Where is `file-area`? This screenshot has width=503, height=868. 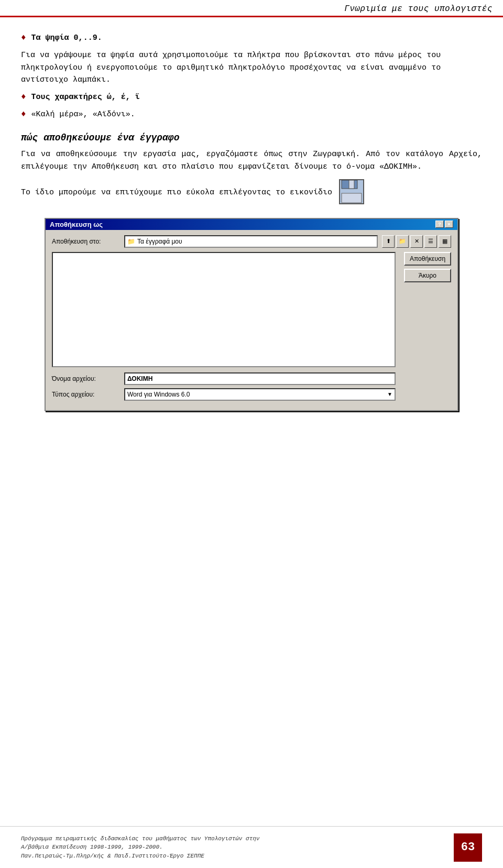 file-area is located at coordinates (224, 310).